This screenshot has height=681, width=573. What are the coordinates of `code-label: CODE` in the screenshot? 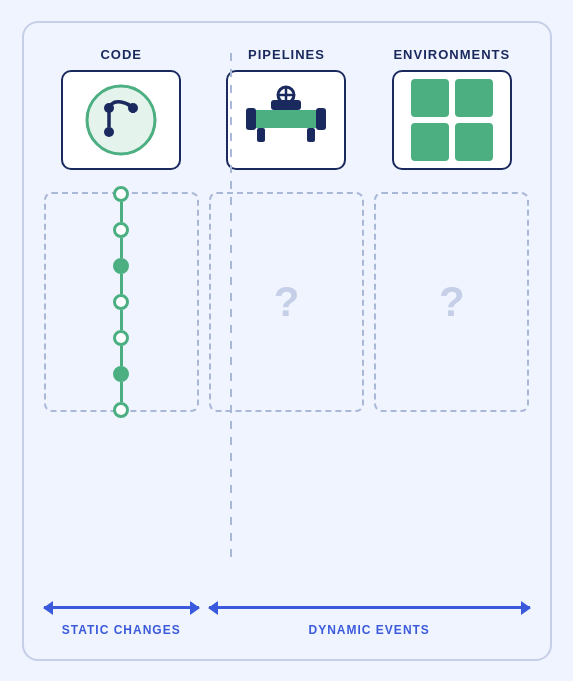 It's located at (121, 54).